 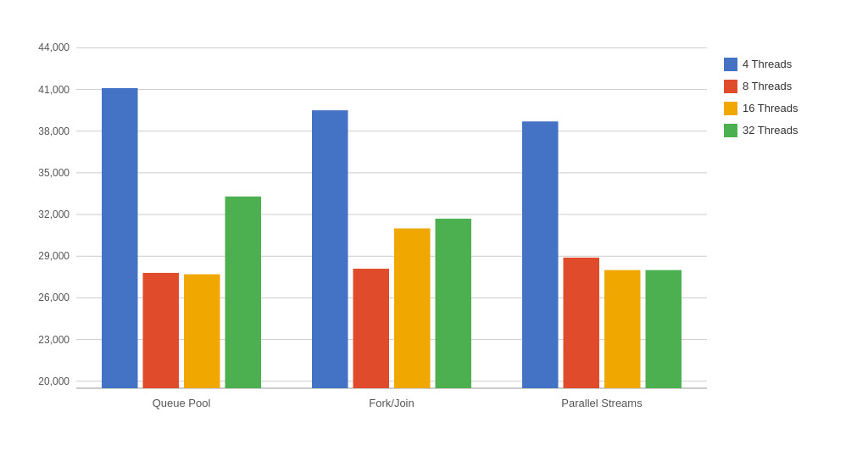 I want to click on legend-label-1: 8 Threads, so click(x=768, y=86).